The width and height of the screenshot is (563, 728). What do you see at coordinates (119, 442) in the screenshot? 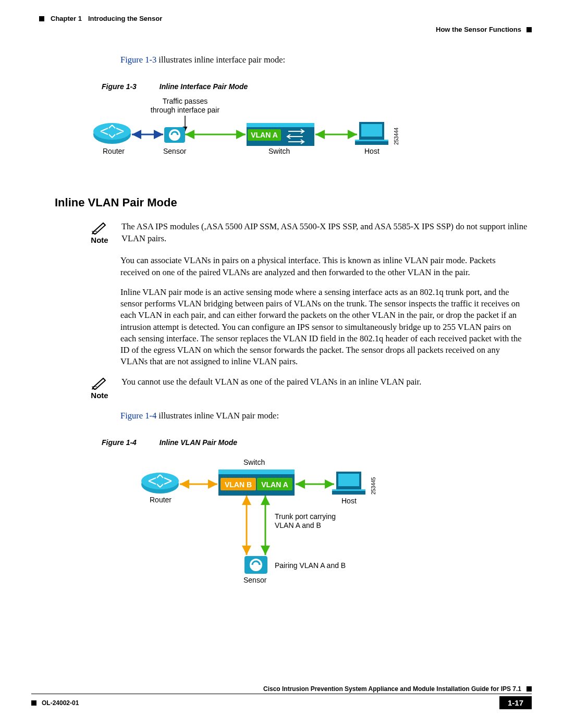
I see `figure-number: Figure 1-4` at bounding box center [119, 442].